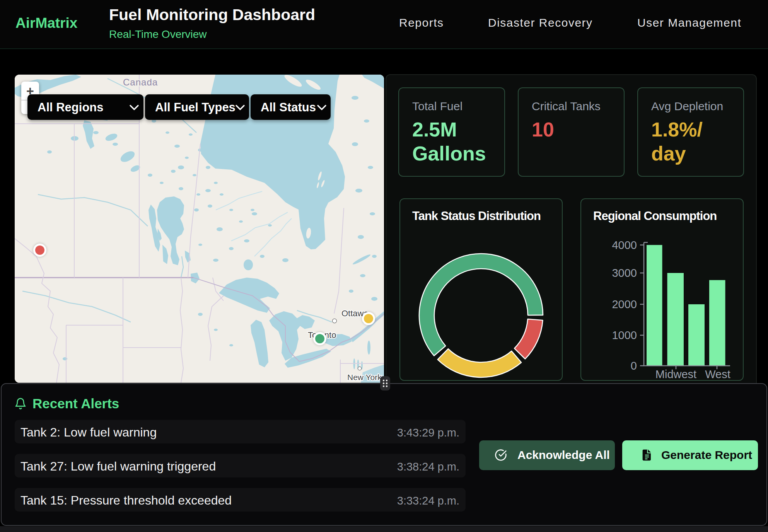 The height and width of the screenshot is (532, 768). I want to click on svg-text: 4000, so click(624, 245).